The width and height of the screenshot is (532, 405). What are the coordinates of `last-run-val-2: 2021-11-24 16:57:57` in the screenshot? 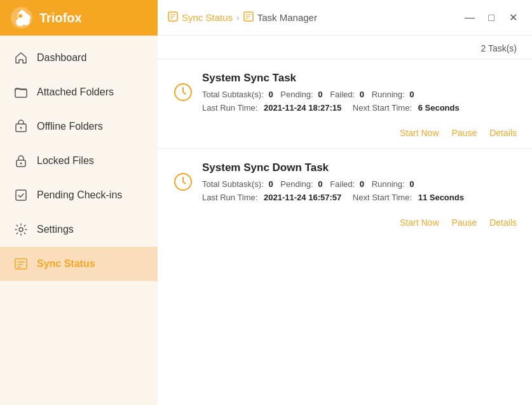 It's located at (303, 197).